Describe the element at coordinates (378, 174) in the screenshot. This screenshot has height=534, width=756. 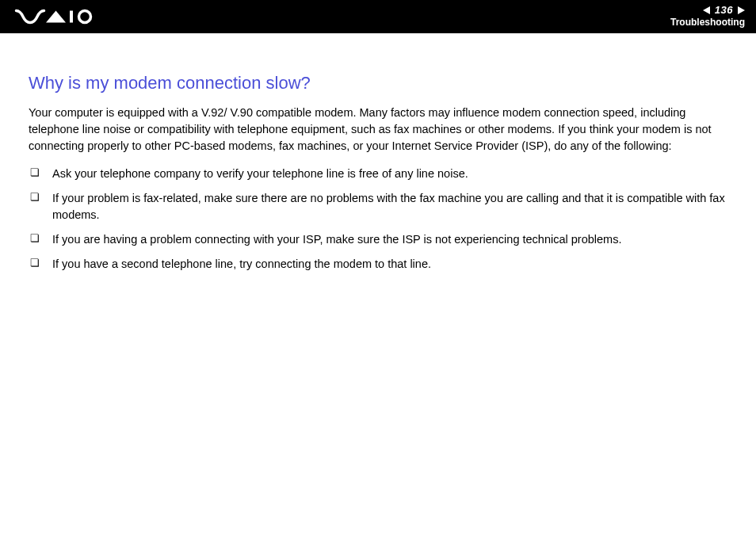
I see `list-item: Ask your telephone company to verify you…` at that location.